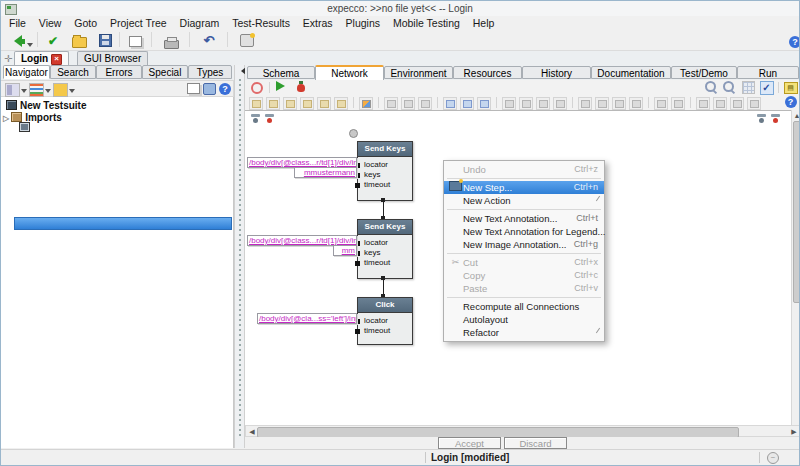 This screenshot has width=800, height=466. Describe the element at coordinates (20, 40) in the screenshot. I see `back-button` at that location.